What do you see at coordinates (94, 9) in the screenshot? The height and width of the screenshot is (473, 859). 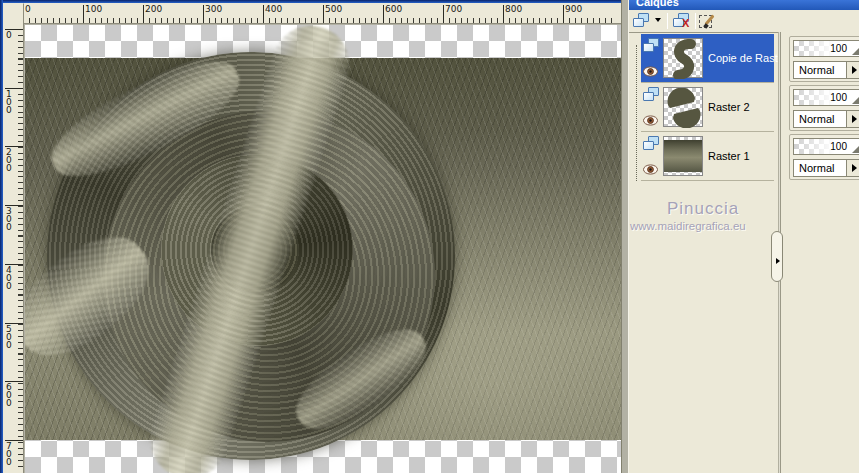 I see `h-ruler-label: 100` at bounding box center [94, 9].